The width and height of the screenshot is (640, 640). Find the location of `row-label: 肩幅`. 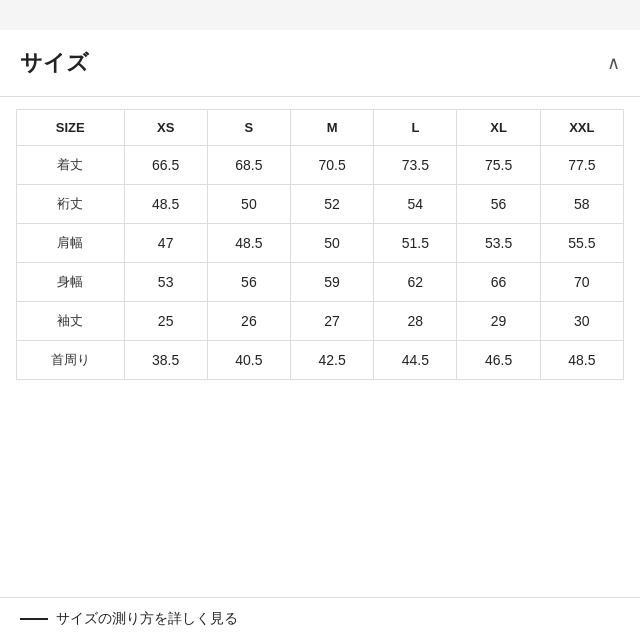

row-label: 肩幅 is located at coordinates (71, 244).